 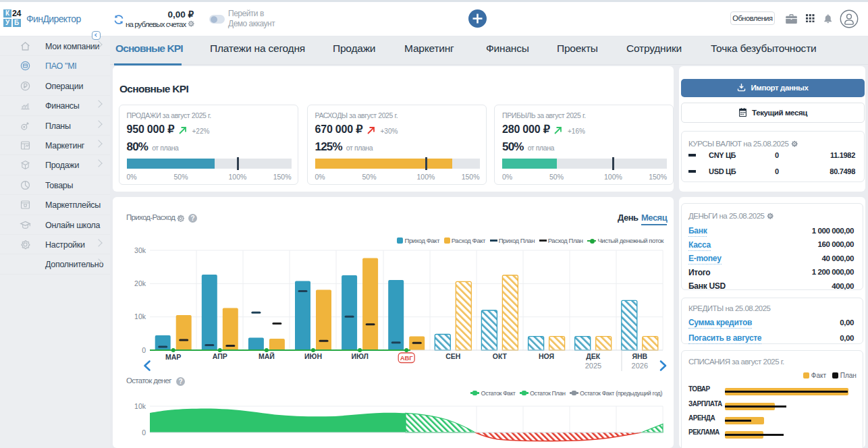 I want to click on svg-text: МАЙ, so click(x=267, y=356).